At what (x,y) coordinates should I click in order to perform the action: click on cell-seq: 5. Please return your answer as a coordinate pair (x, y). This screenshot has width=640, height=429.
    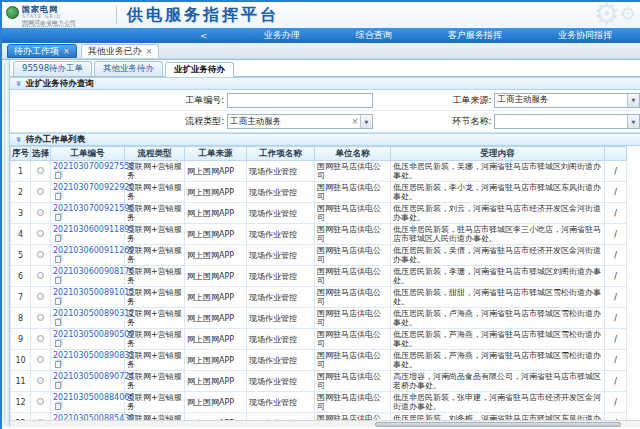
    Looking at the image, I should click on (21, 256).